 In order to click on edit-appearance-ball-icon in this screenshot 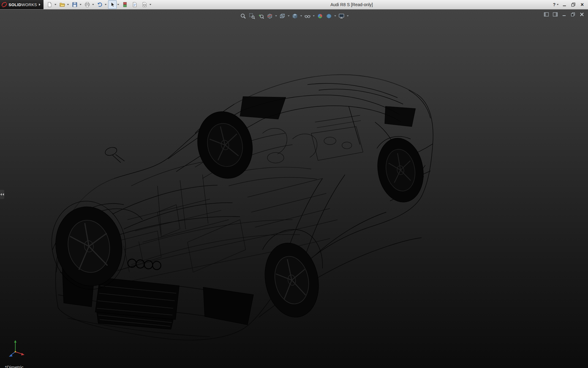, I will do `click(320, 16)`.